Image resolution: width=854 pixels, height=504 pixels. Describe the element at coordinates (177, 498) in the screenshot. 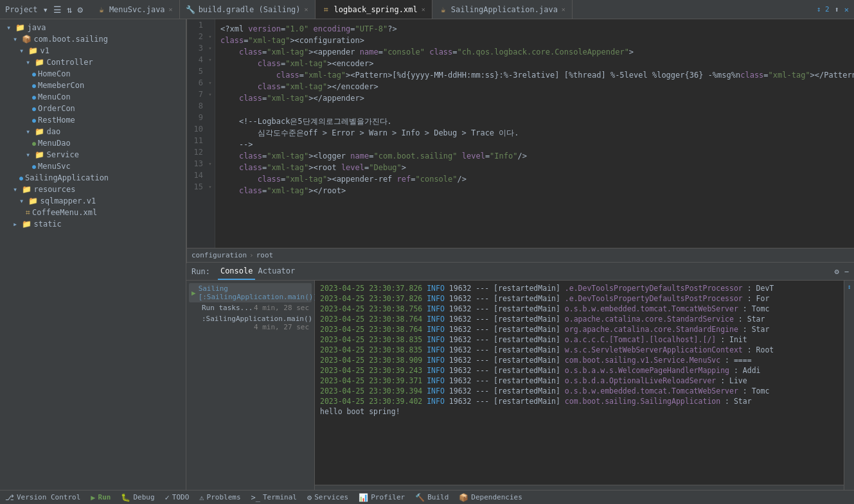

I see `status-todo: ✓TODO` at that location.